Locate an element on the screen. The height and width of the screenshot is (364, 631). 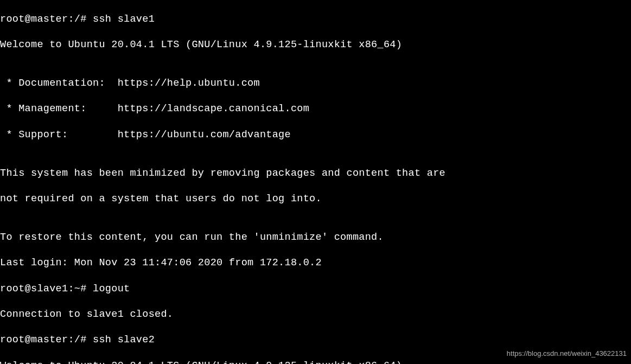
terminal-line: root@master:/# ssh slave1 is located at coordinates (316, 20).